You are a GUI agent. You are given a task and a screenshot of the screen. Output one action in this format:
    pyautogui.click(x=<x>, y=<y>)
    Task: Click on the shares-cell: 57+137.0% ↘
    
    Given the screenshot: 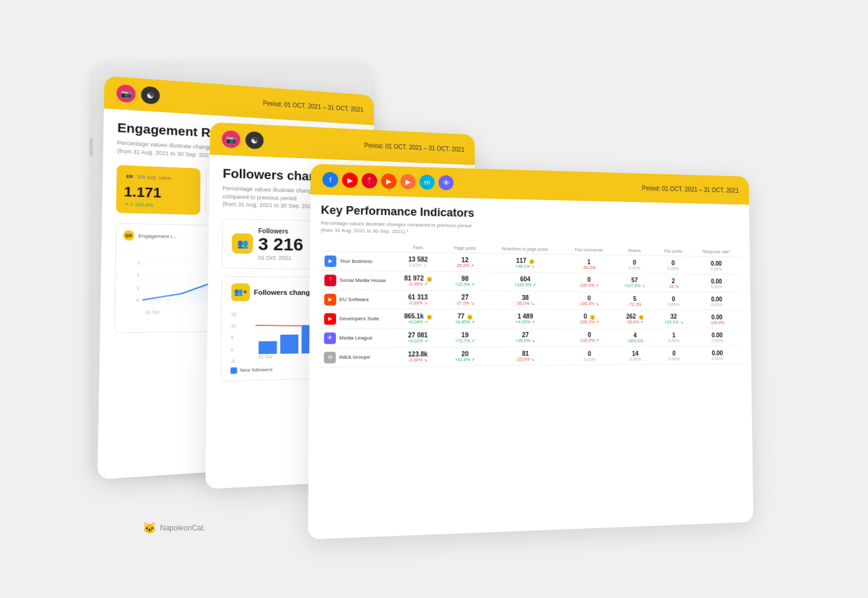 What is the action you would take?
    pyautogui.click(x=634, y=283)
    